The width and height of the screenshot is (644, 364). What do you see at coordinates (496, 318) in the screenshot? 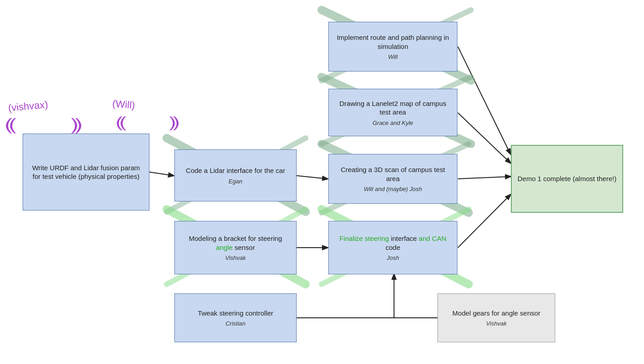
I see `node-gears: Model gears for angle sensor Vishvak` at bounding box center [496, 318].